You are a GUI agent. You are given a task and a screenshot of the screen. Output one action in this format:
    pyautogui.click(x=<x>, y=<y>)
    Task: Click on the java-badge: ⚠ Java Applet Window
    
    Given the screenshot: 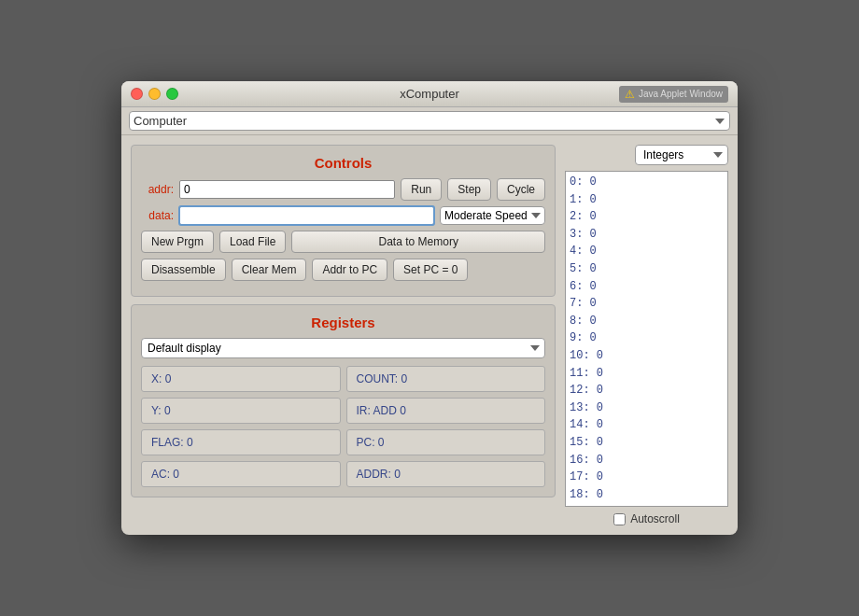 What is the action you would take?
    pyautogui.click(x=674, y=94)
    